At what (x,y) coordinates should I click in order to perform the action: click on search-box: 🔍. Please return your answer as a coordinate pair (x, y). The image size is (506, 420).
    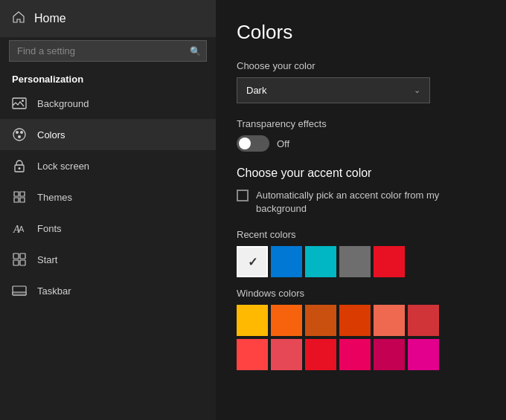
    Looking at the image, I should click on (108, 51).